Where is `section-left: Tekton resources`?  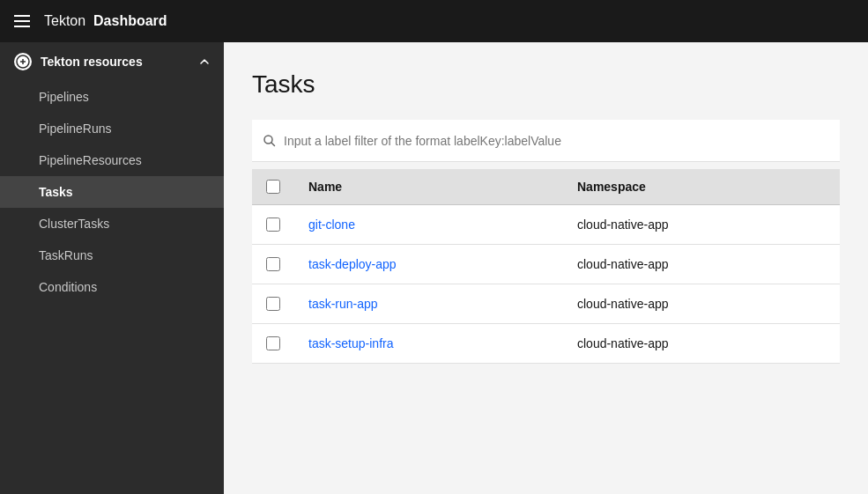
section-left: Tekton resources is located at coordinates (78, 62).